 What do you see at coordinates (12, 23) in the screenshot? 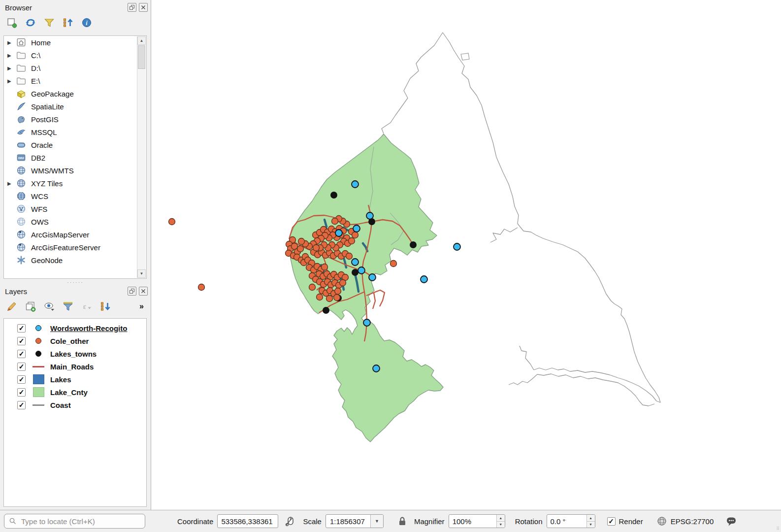
I see `add-layer-icon` at bounding box center [12, 23].